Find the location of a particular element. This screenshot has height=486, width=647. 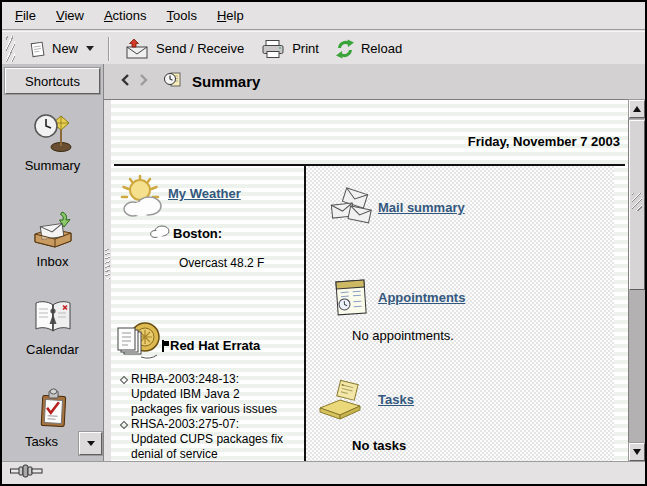

pane-grip is located at coordinates (108, 264).